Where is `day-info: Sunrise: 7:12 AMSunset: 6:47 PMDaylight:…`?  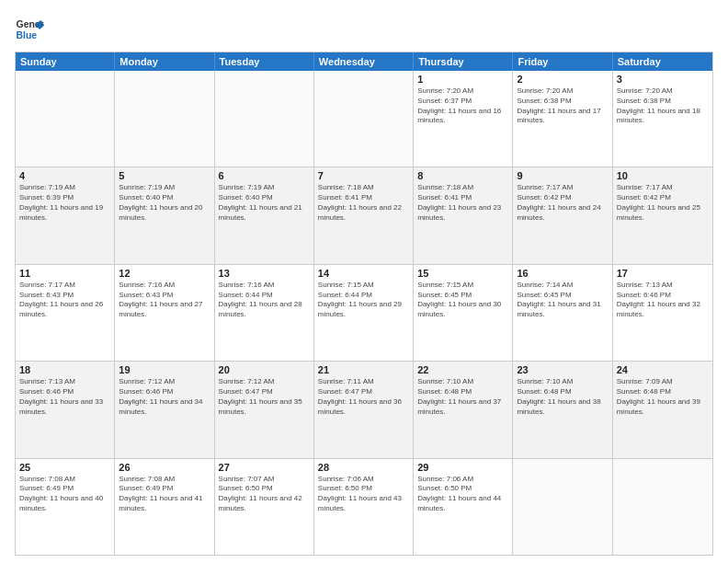
day-info: Sunrise: 7:12 AMSunset: 6:47 PMDaylight:… is located at coordinates (265, 397).